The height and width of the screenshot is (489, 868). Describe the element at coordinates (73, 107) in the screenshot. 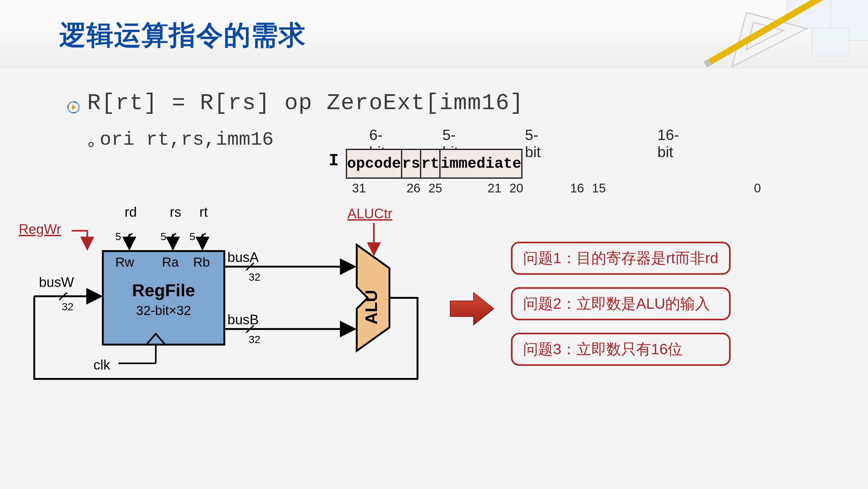

I see `bullet-icon` at that location.